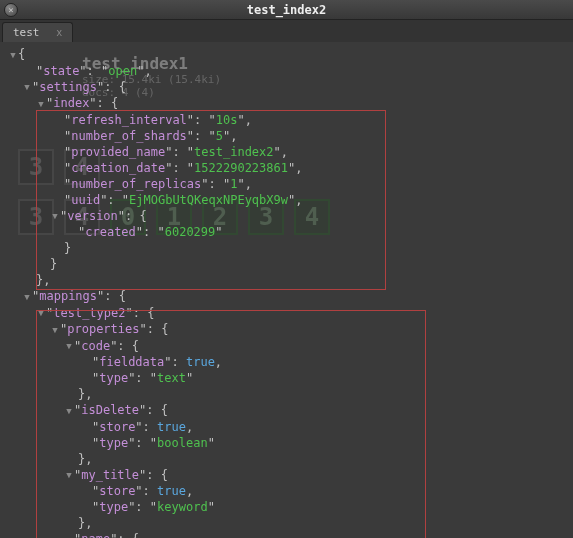  What do you see at coordinates (220, 136) in the screenshot?
I see `json-value: 5` at bounding box center [220, 136].